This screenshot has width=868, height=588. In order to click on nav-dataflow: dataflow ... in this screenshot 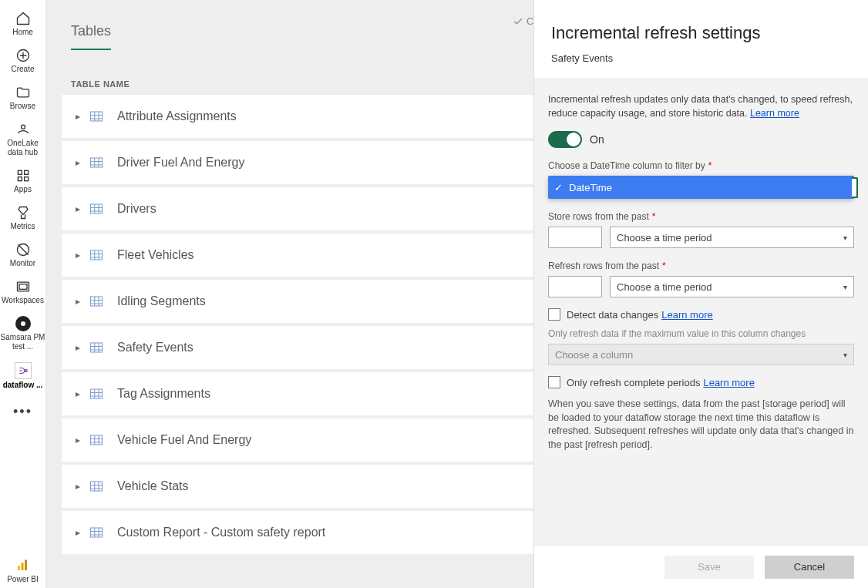, I will do `click(23, 376)`.